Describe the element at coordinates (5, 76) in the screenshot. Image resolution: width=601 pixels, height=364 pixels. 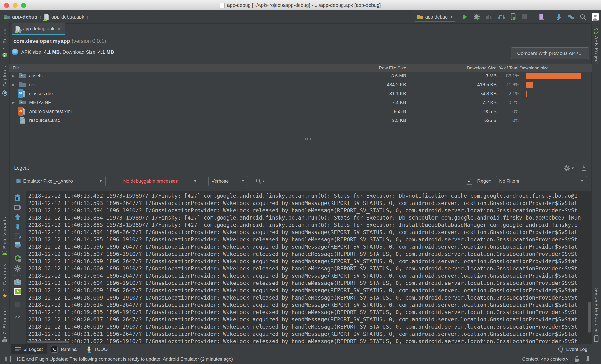
I see `tool-button-captures: Captures` at that location.